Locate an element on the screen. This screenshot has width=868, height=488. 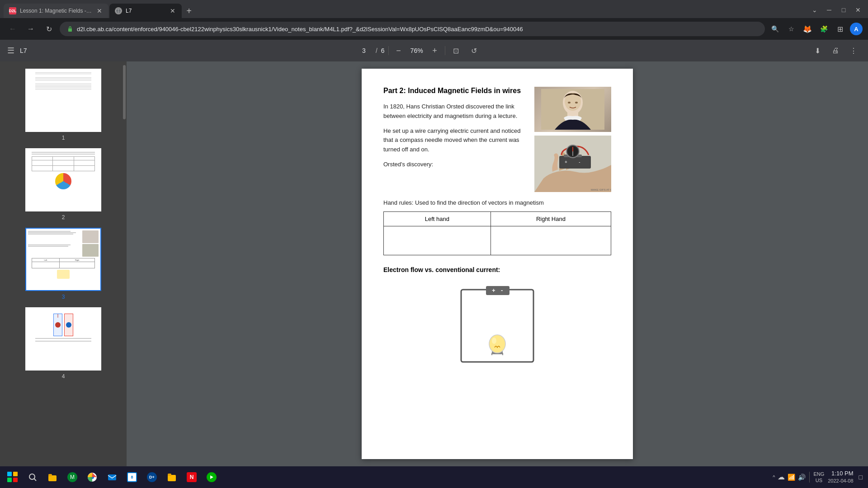
show-desktop-button: □ is located at coordinates (861, 477).